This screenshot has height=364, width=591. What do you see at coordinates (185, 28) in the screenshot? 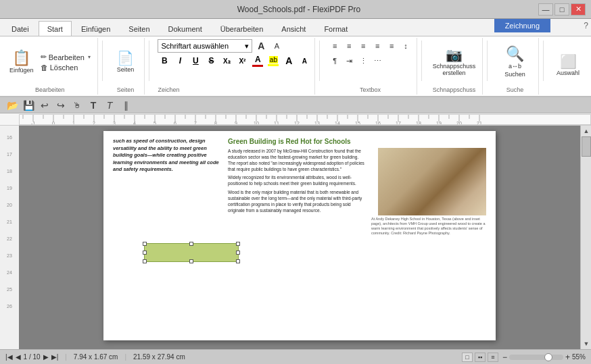
I see `tab-dokument: Dokument` at bounding box center [185, 28].